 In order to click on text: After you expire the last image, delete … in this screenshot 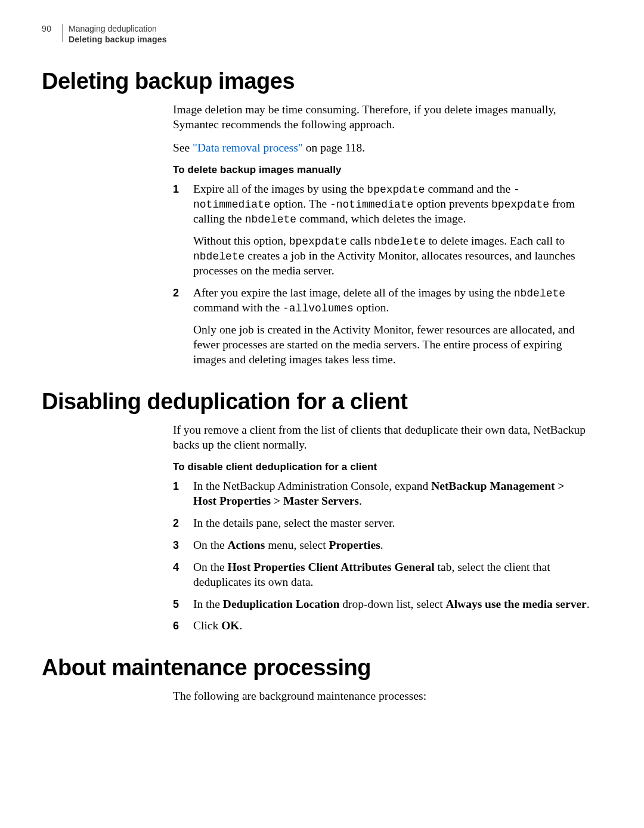, I will do `click(354, 292)`.